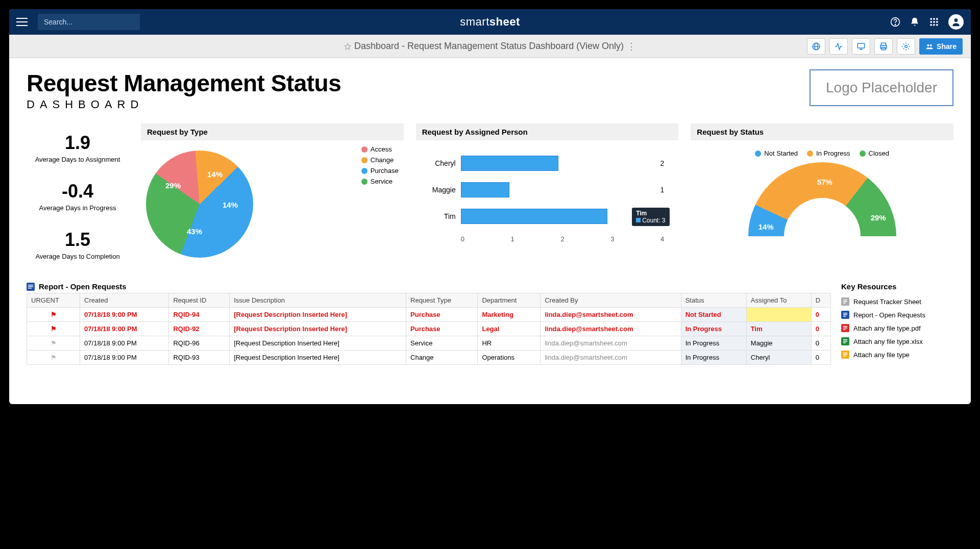  I want to click on donut-slice-label: 14%, so click(766, 227).